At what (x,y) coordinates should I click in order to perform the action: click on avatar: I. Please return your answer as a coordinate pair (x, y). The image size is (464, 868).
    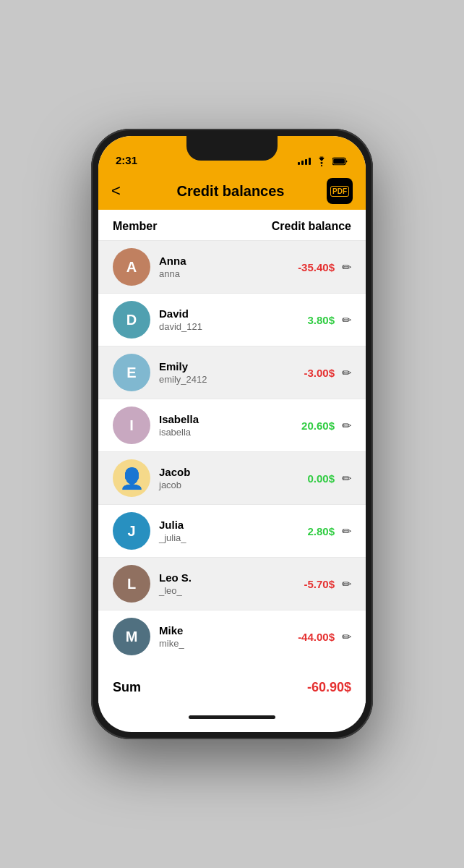
    Looking at the image, I should click on (132, 425).